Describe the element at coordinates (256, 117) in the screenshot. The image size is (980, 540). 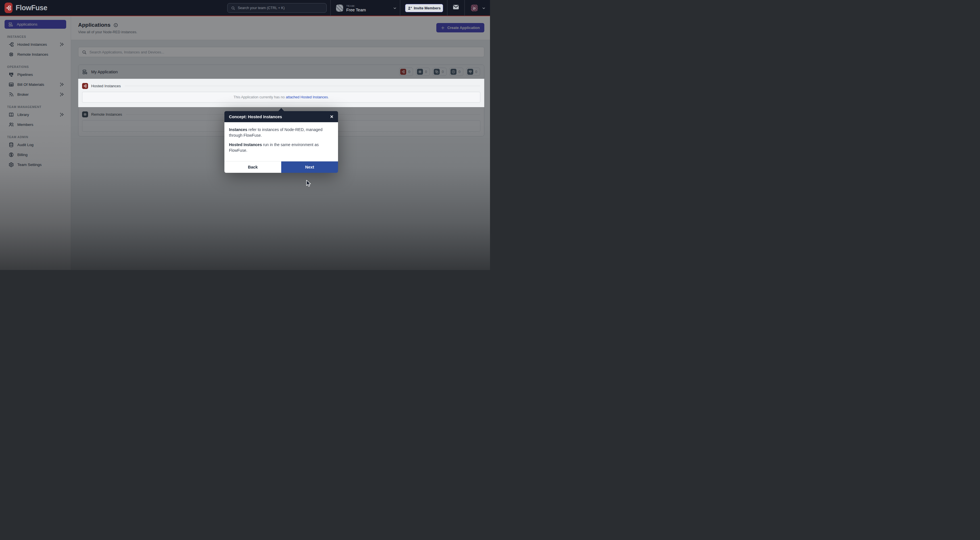
I see `tour-modal-title: Concept: Hosted Instances` at that location.